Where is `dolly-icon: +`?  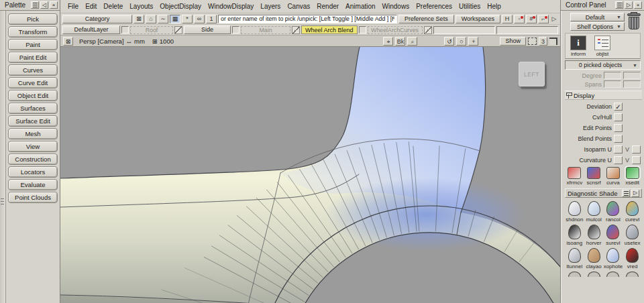 dolly-icon: + is located at coordinates (474, 42).